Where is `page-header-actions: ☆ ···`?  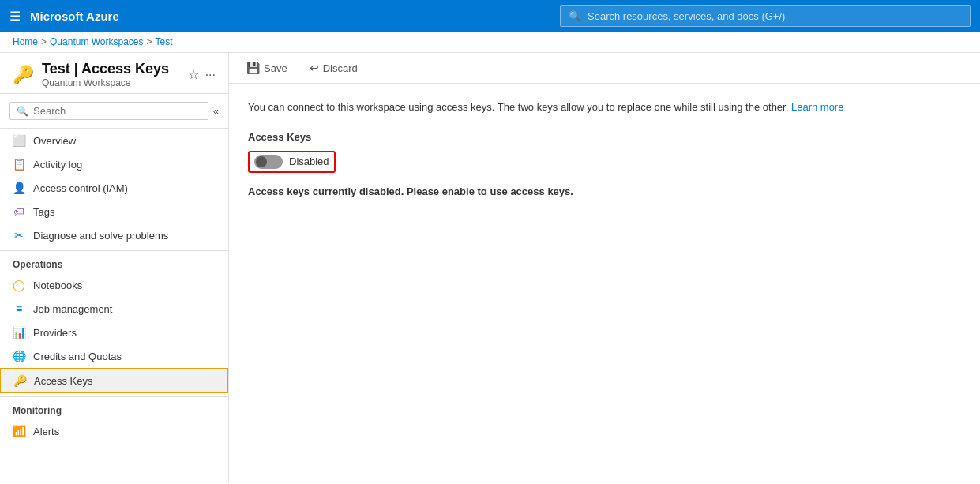
page-header-actions: ☆ ··· is located at coordinates (202, 74).